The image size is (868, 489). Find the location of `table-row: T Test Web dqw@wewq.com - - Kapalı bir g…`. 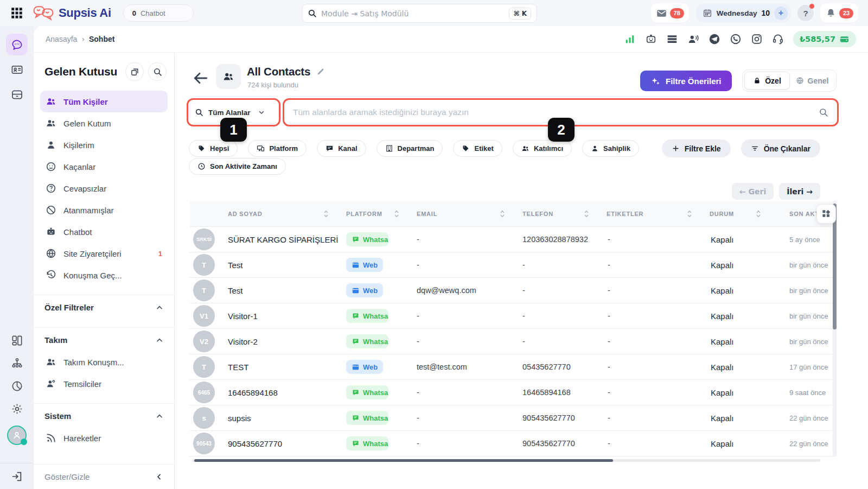

table-row: T Test Web dqw@wewq.com - - Kapalı bir g… is located at coordinates (513, 290).